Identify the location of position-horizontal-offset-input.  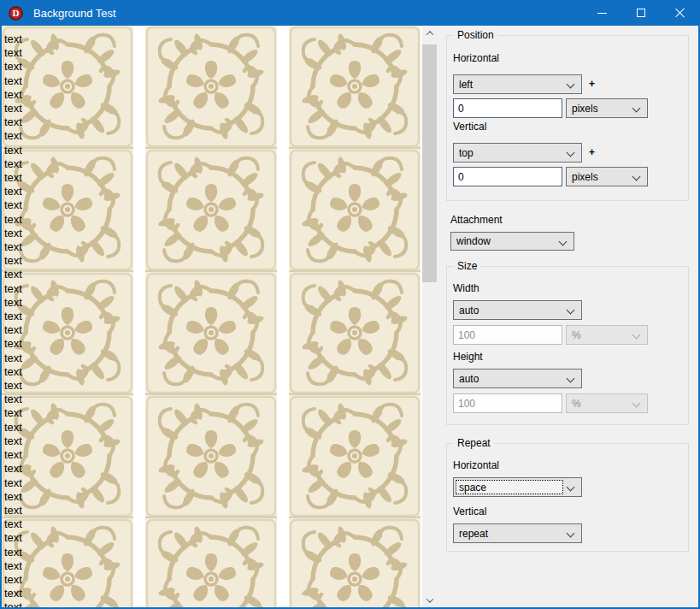
(508, 108).